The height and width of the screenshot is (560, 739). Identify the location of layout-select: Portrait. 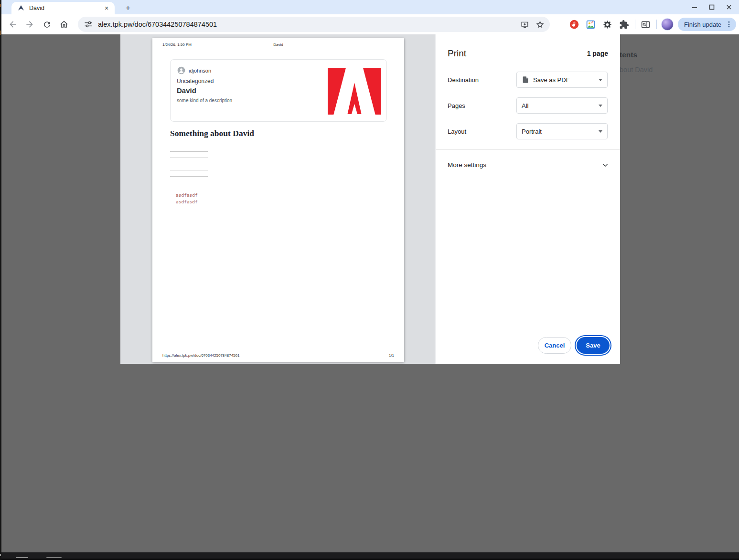
(562, 131).